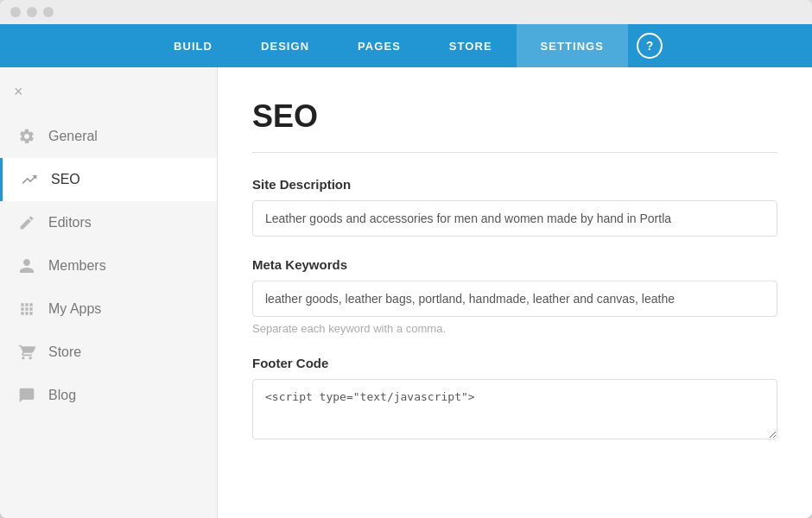 The height and width of the screenshot is (518, 812). What do you see at coordinates (27, 309) in the screenshot?
I see `apps-icon` at bounding box center [27, 309].